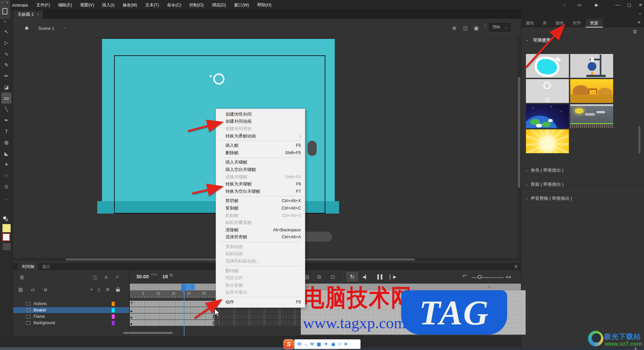 The width and height of the screenshot is (644, 350). Describe the element at coordinates (480, 277) in the screenshot. I see `timeline-zoom-slider-thumb` at that location.